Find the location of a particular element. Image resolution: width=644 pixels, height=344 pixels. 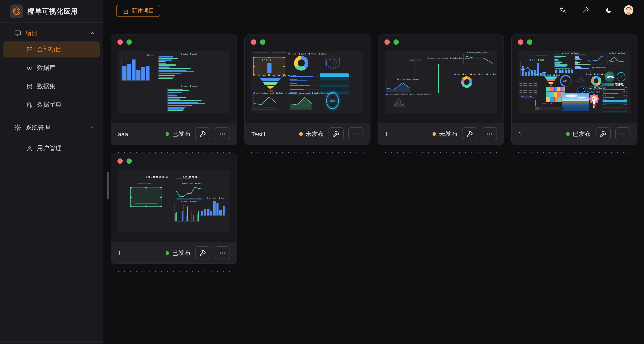

sidebar-item-all-projects: 全部项目 is located at coordinates (52, 49).